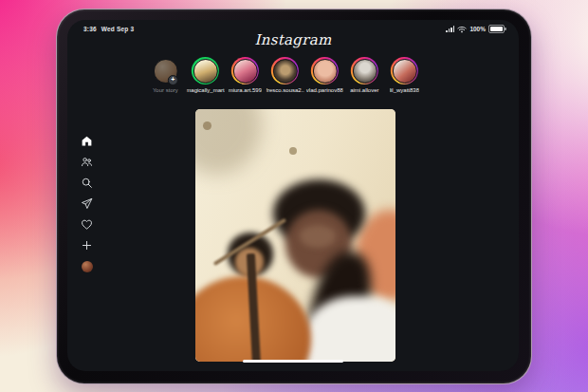  I want to click on profile-avatar, so click(87, 267).